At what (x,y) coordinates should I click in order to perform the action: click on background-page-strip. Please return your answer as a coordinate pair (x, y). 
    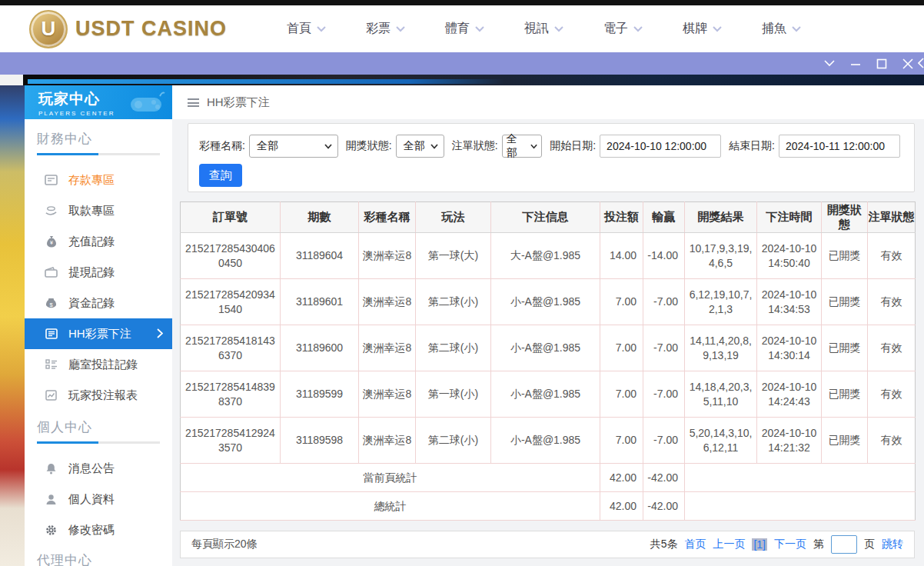
    Looking at the image, I should click on (12, 326).